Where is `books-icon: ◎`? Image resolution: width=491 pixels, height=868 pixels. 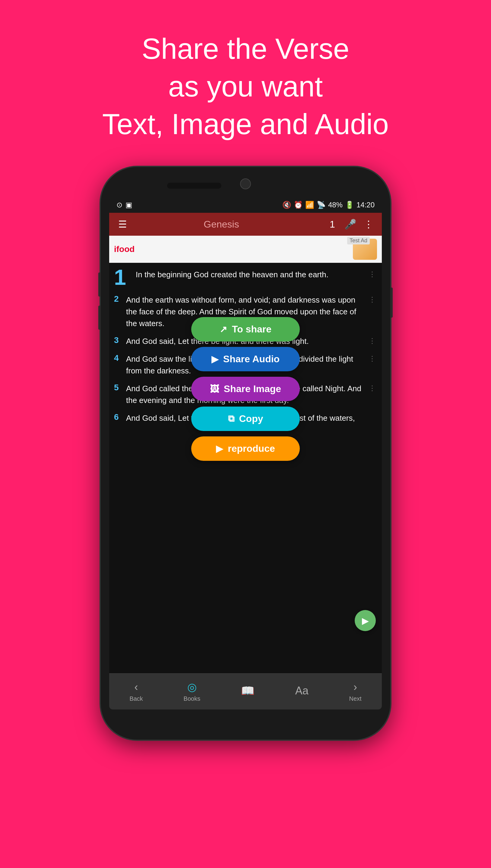 books-icon: ◎ is located at coordinates (192, 687).